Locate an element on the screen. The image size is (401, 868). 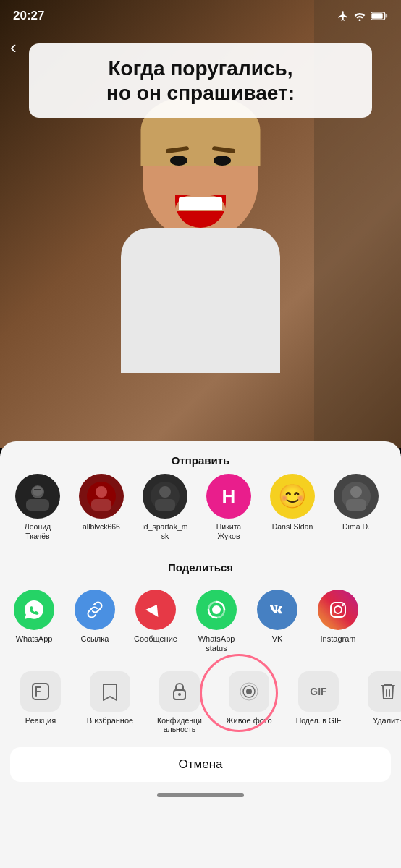
share-label-vk: VK is located at coordinates (278, 639).